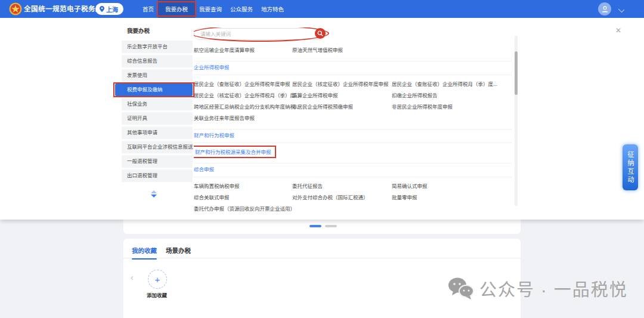 The height and width of the screenshot is (318, 644). Describe the element at coordinates (353, 171) in the screenshot. I see `menu-section-title: 综合申报` at that location.